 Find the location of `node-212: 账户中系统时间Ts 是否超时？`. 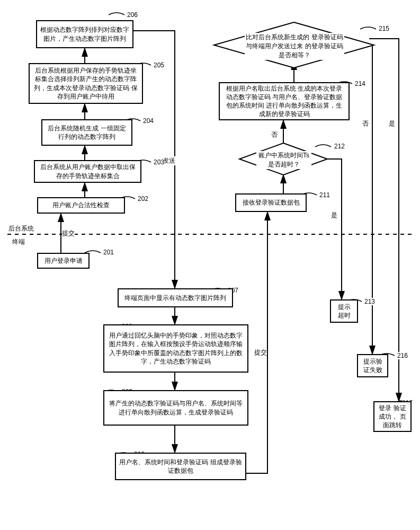

node-212: 账户中系统时间Ts 是否超时？ is located at coordinates (284, 160).